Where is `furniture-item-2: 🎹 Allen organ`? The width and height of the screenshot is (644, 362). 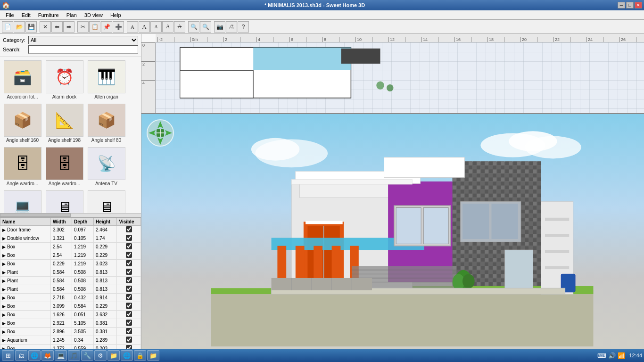
furniture-item-2: 🎹 Allen organ is located at coordinates (107, 80).